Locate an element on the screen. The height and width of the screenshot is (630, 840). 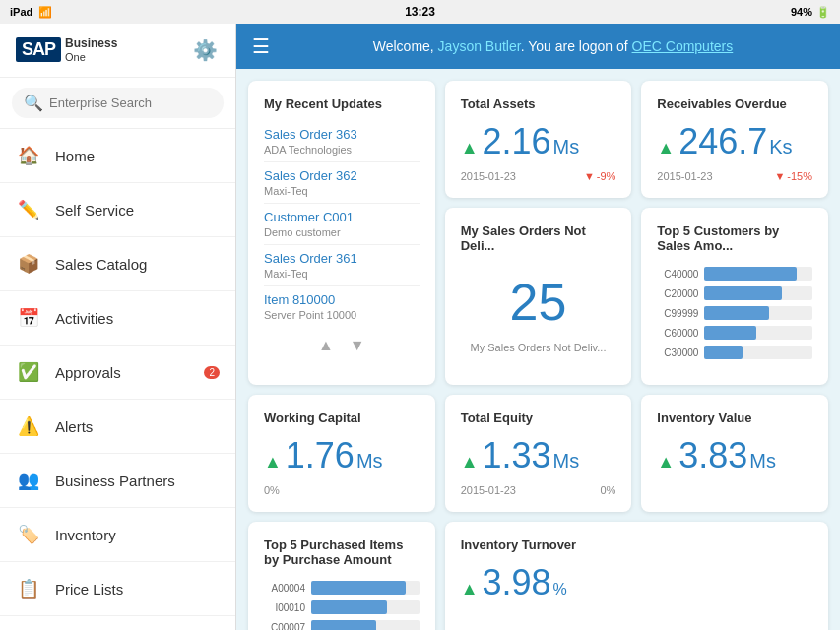
sidebar-header: SAP Business One ⚙️ is located at coordinates (118, 51).